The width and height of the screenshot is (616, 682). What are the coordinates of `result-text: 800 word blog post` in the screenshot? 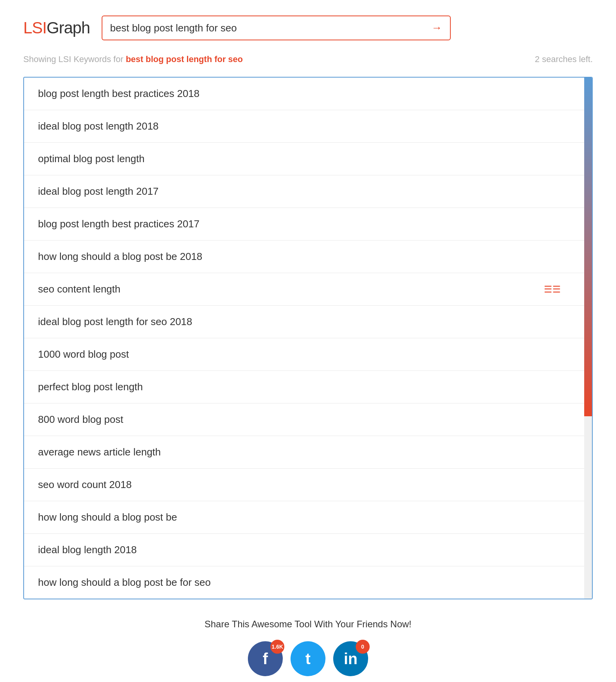 It's located at (305, 420).